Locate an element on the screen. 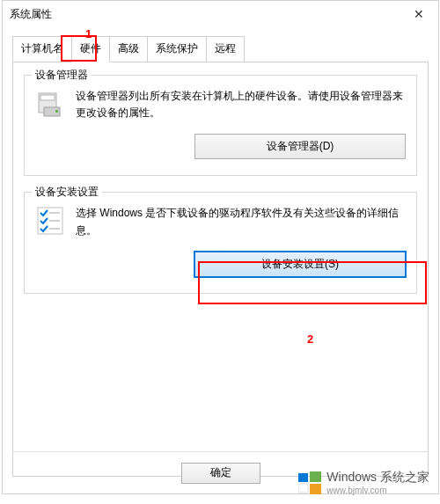 This screenshot has height=504, width=440. tab-system-protection: 系统保护 is located at coordinates (177, 49).